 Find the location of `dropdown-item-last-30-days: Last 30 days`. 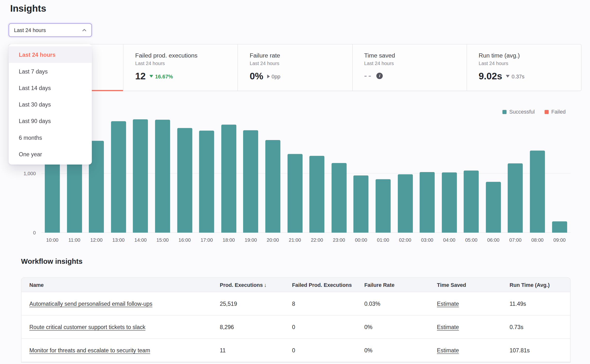

dropdown-item-last-30-days: Last 30 days is located at coordinates (50, 104).